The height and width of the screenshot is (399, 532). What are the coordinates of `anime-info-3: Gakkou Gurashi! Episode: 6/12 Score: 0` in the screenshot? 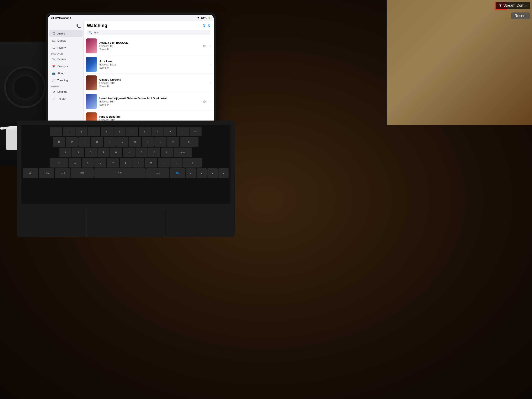 It's located at (154, 83).